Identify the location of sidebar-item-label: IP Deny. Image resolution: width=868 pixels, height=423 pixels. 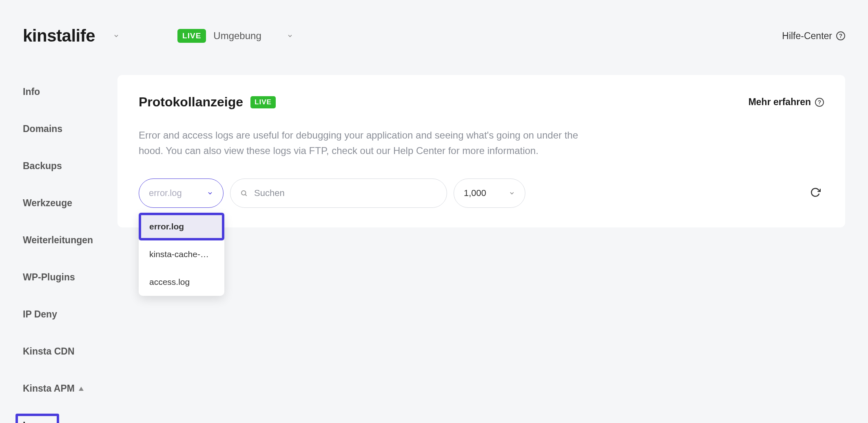
(40, 315).